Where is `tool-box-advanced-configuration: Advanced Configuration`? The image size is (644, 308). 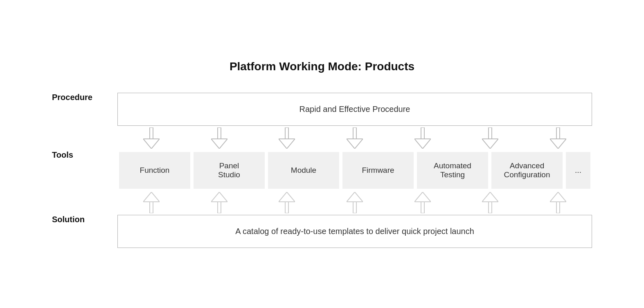 tool-box-advanced-configuration: Advanced Configuration is located at coordinates (527, 170).